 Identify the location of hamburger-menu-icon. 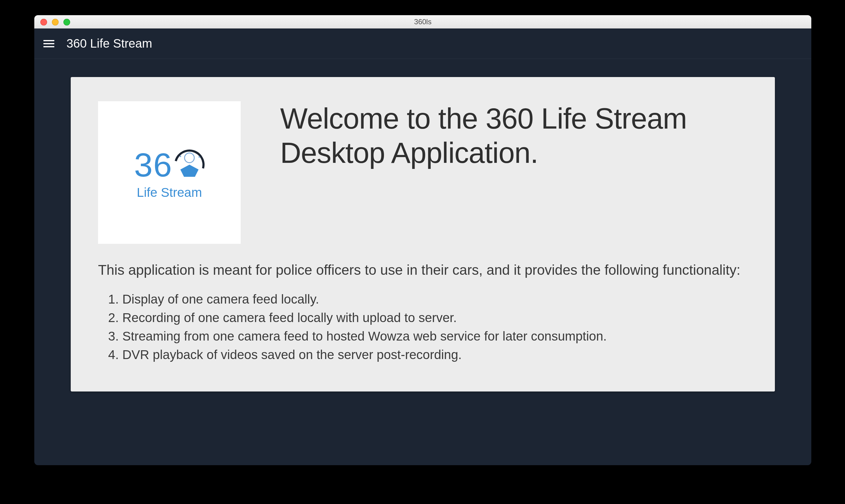
(49, 43).